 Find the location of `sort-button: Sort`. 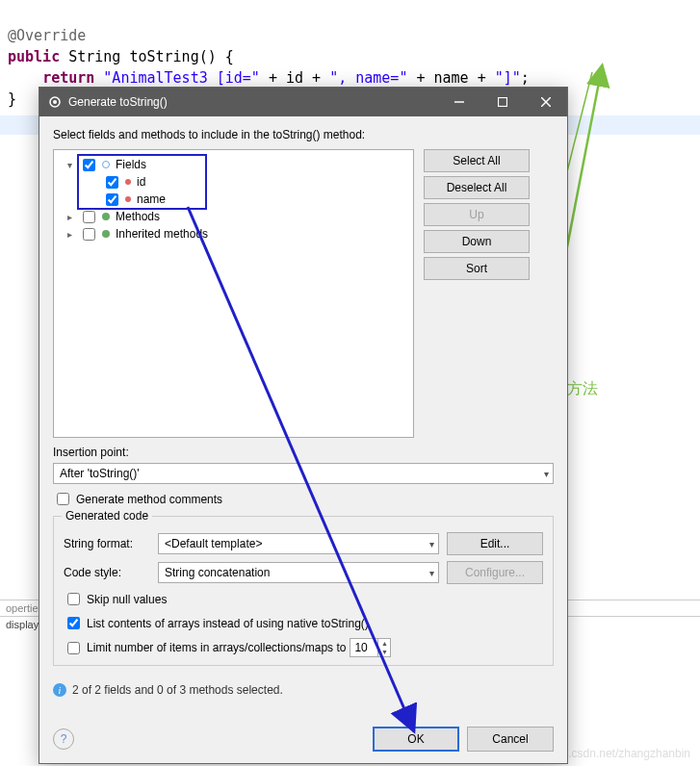

sort-button: Sort is located at coordinates (477, 268).